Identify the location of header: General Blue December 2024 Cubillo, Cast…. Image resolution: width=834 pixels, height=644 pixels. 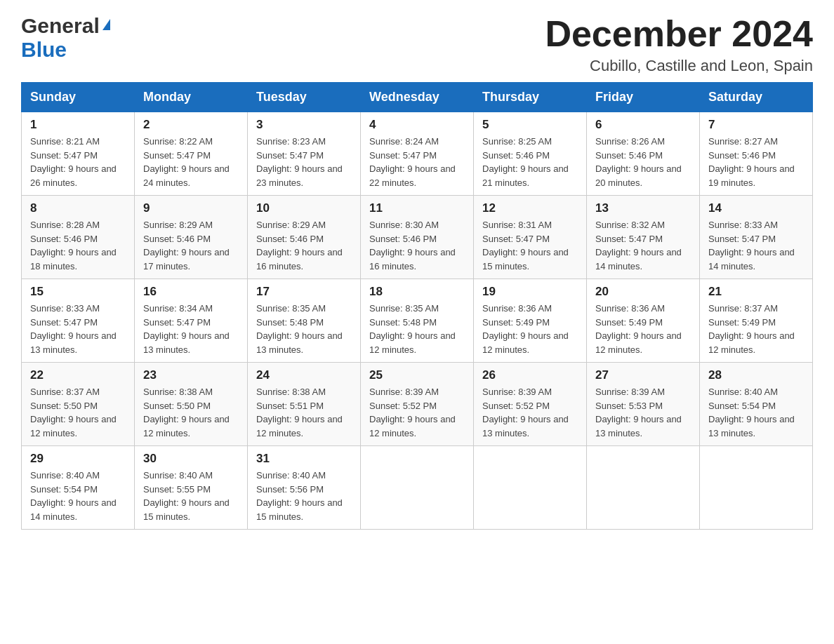
(417, 45).